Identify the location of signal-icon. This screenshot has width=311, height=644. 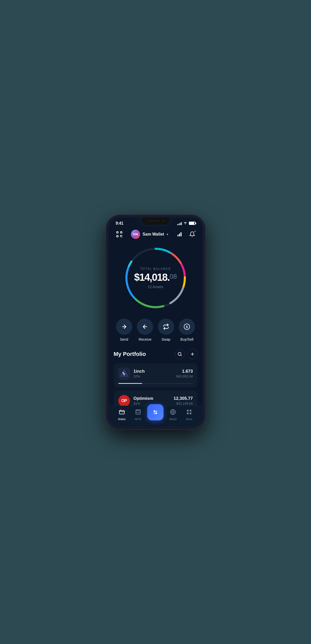
(179, 223).